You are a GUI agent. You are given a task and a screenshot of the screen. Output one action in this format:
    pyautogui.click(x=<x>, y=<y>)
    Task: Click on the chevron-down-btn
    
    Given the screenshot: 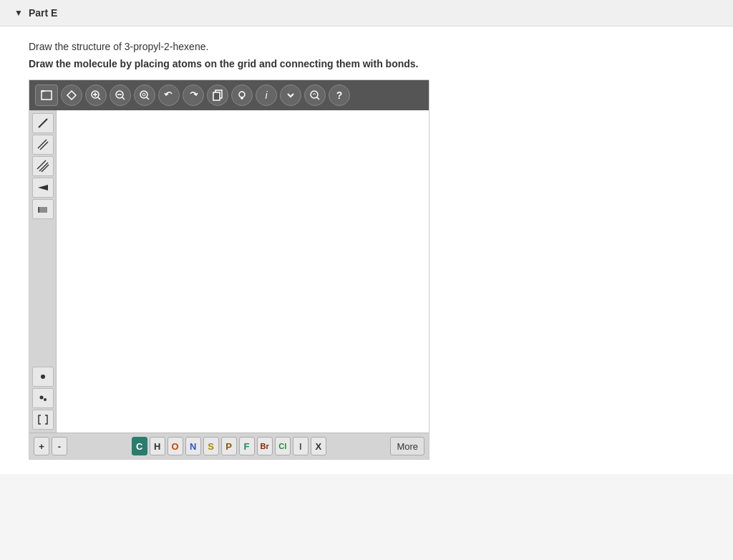 What is the action you would take?
    pyautogui.click(x=291, y=95)
    